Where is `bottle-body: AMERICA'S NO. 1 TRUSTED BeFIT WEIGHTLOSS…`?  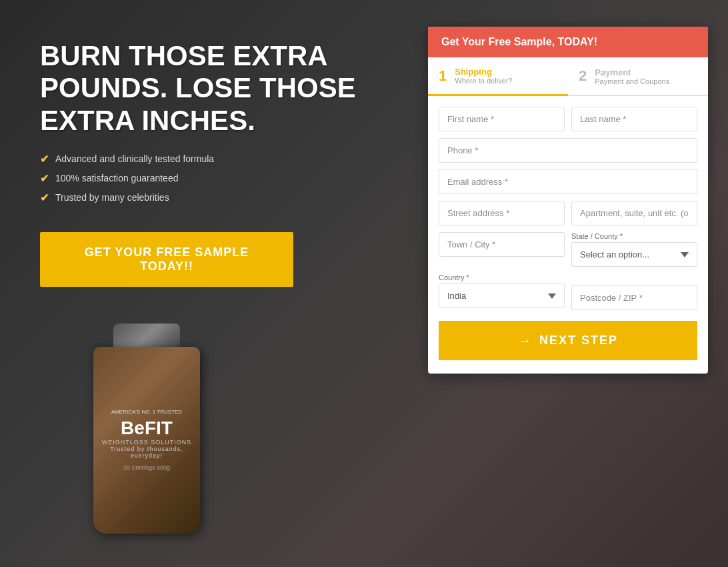
bottle-body: AMERICA'S NO. 1 TRUSTED BeFIT WEIGHTLOSS… is located at coordinates (147, 440).